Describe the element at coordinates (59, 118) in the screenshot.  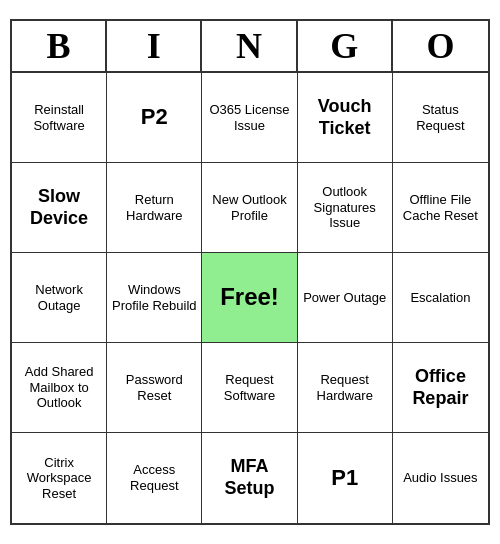
I see `cell-label: Reinstall Software` at that location.